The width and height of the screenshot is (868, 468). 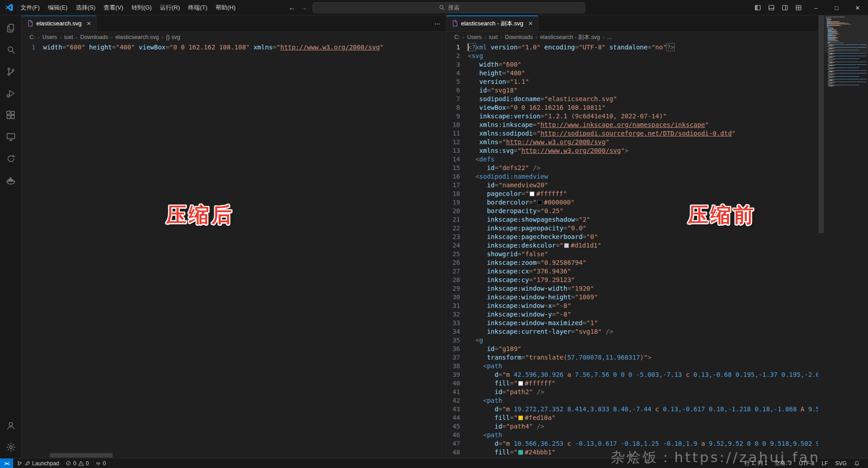 I want to click on branch-icon, so click(x=20, y=463).